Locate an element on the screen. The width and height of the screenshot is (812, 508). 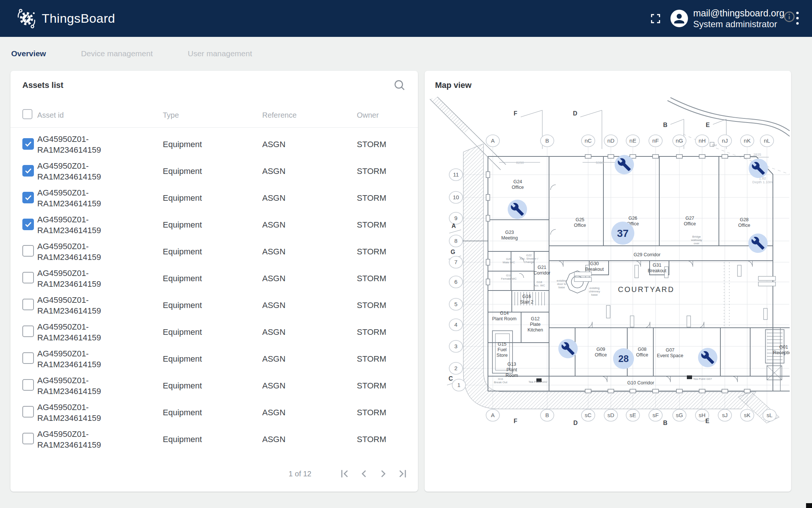
app-header: ThingsBoard mail@thingsboard.org System … is located at coordinates (406, 19).